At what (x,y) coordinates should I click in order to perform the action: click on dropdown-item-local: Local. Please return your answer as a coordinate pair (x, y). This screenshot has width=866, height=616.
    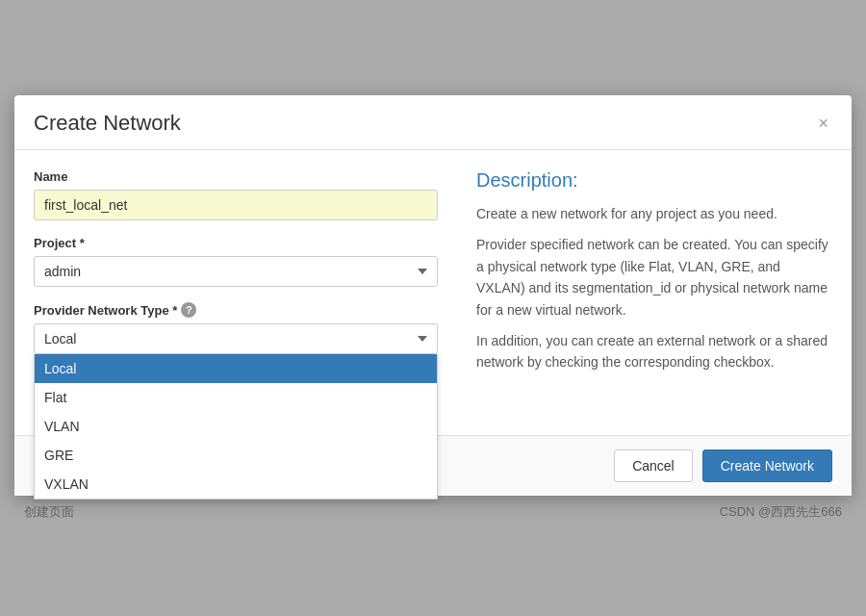
    Looking at the image, I should click on (236, 369).